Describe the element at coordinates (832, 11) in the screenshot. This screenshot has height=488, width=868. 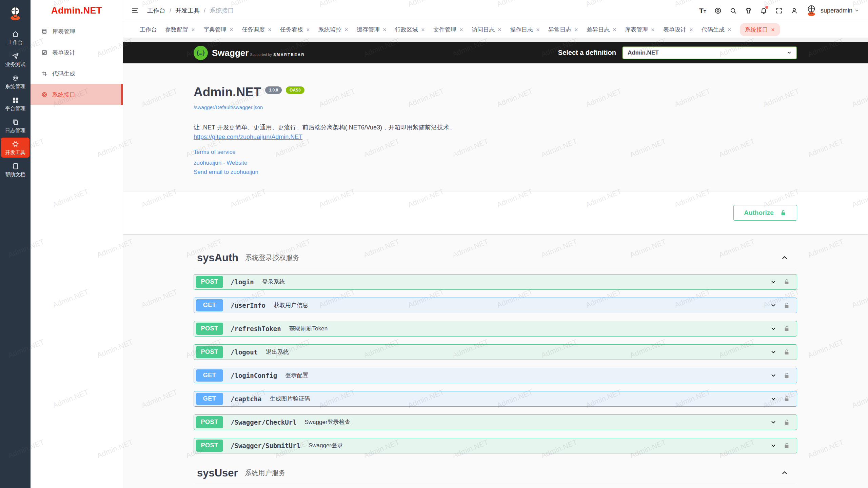
I see `user-menu: superadmin` at that location.